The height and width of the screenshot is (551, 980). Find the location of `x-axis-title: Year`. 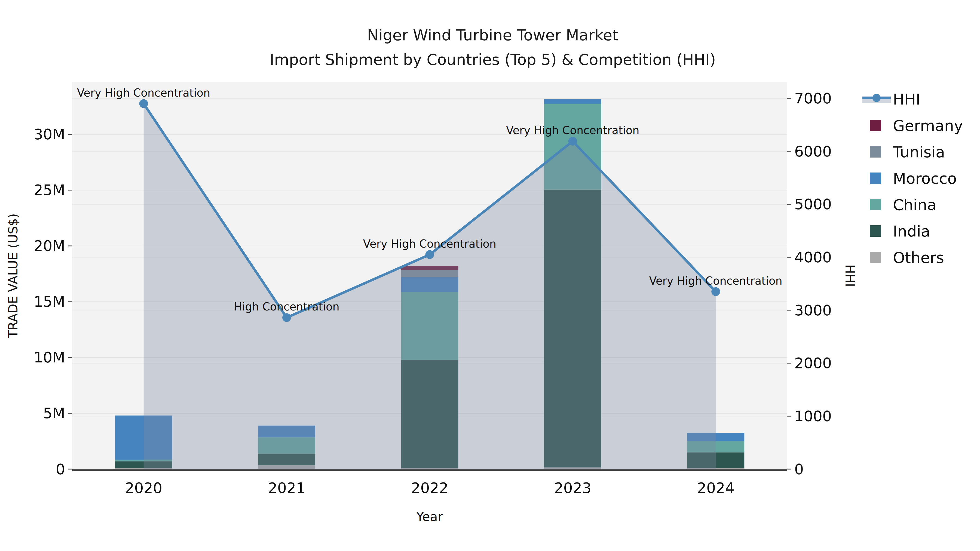

x-axis-title: Year is located at coordinates (429, 517).